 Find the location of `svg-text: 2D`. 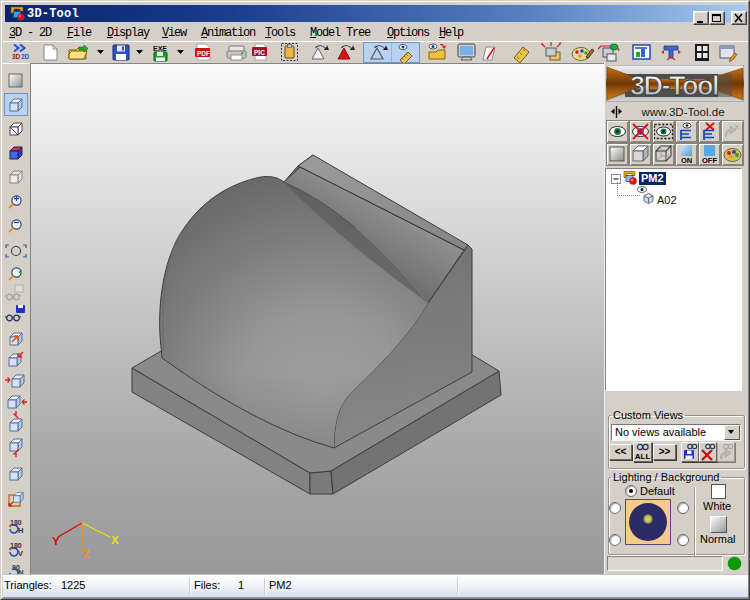

svg-text: 2D is located at coordinates (26, 56).